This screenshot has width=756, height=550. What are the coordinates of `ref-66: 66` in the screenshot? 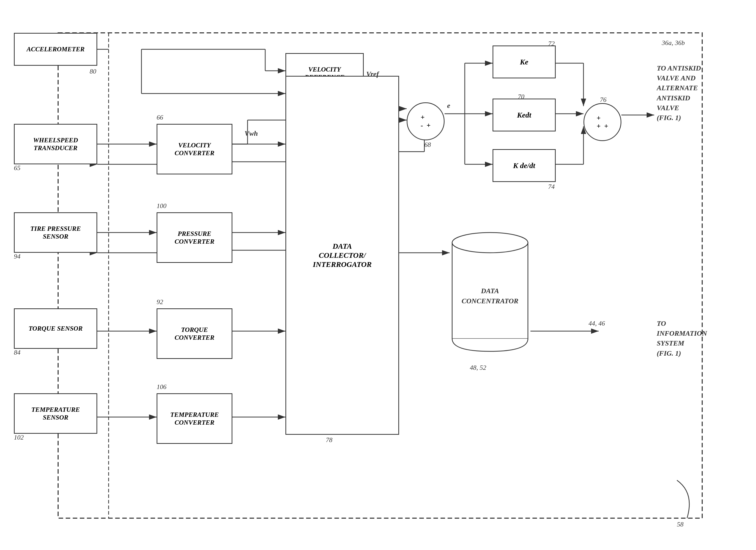 It's located at (160, 117).